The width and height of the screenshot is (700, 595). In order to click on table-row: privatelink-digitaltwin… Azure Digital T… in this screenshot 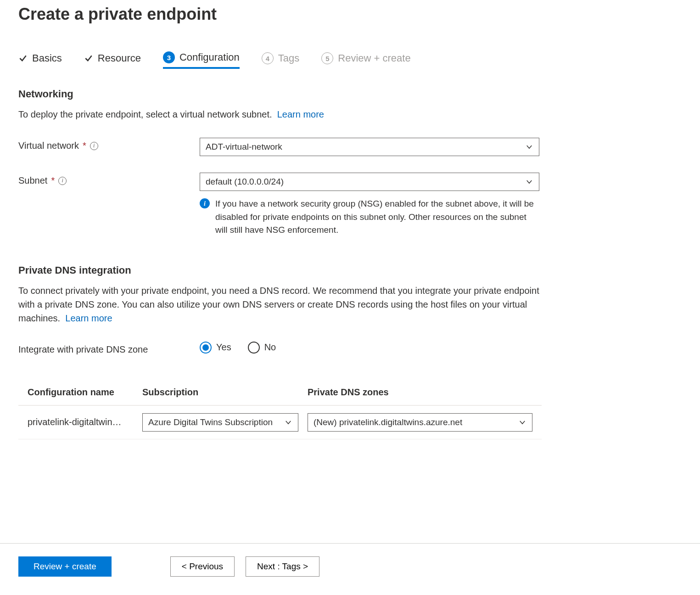, I will do `click(280, 422)`.